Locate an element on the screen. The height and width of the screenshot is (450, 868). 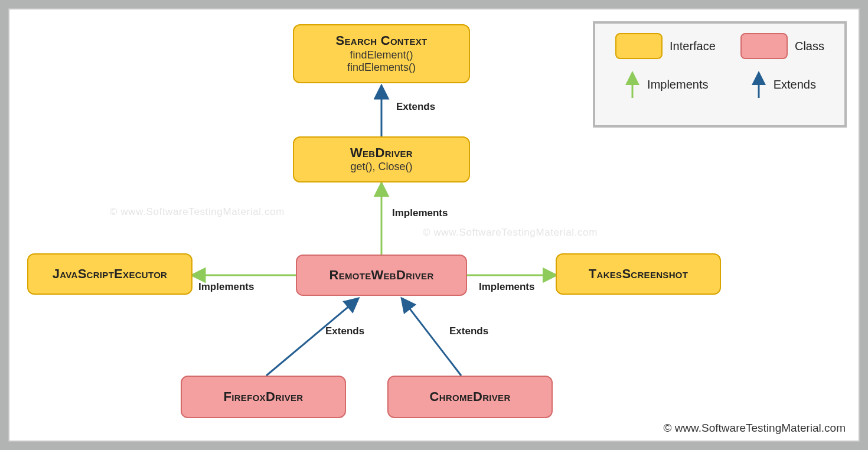
node-javascriptexecutor: JavaScriptExecutor is located at coordinates (110, 274).